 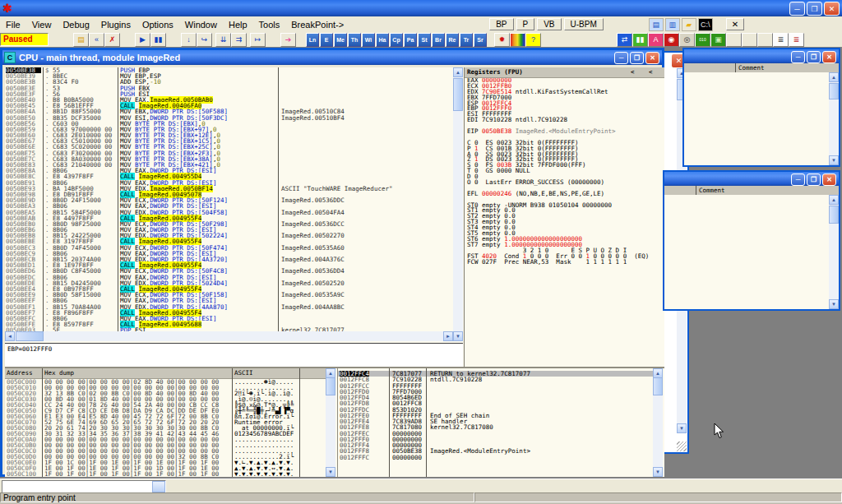 What do you see at coordinates (761, 118) in the screenshot?
I see `comment-window-1-body: ▲ ▼` at bounding box center [761, 118].